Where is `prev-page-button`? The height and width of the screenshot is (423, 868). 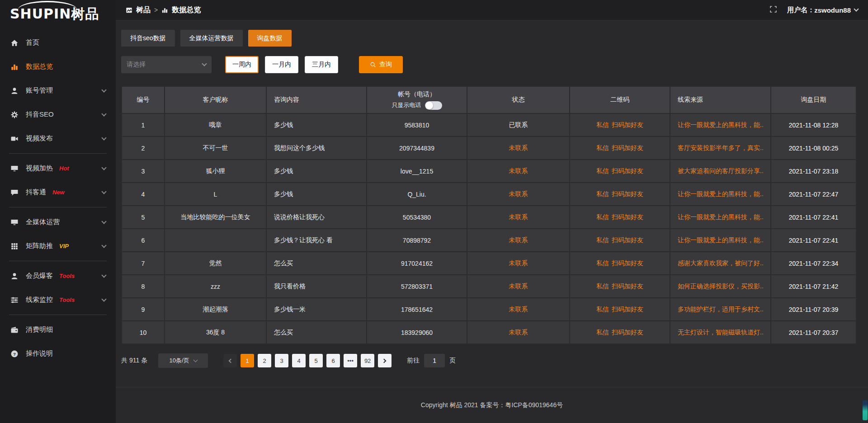
prev-page-button is located at coordinates (230, 361).